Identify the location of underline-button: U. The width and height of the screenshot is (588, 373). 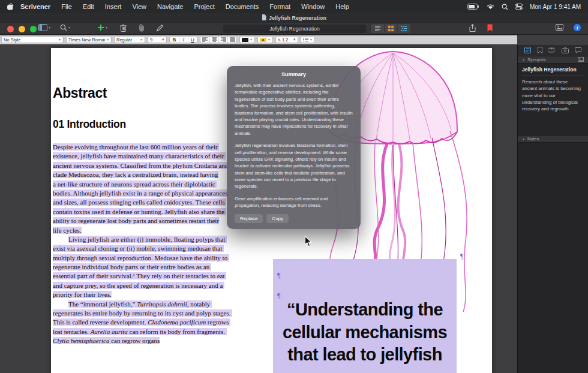
(192, 40).